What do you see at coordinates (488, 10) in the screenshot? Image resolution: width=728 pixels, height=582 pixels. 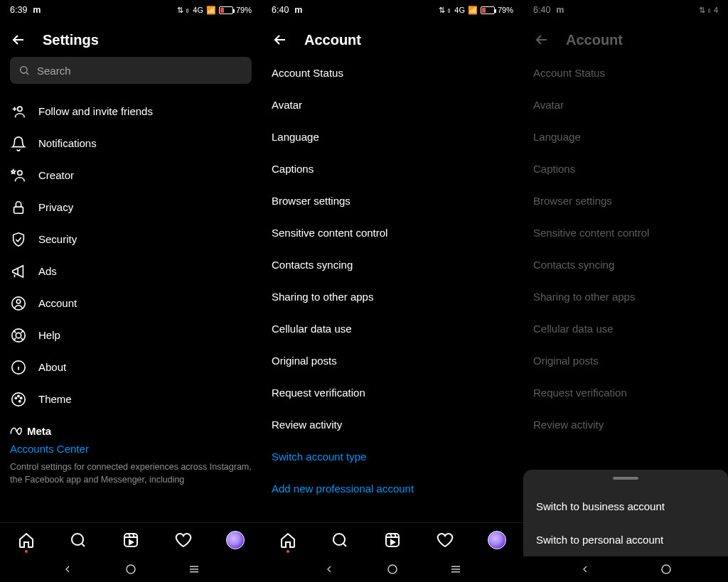 I see `battery-icon` at bounding box center [488, 10].